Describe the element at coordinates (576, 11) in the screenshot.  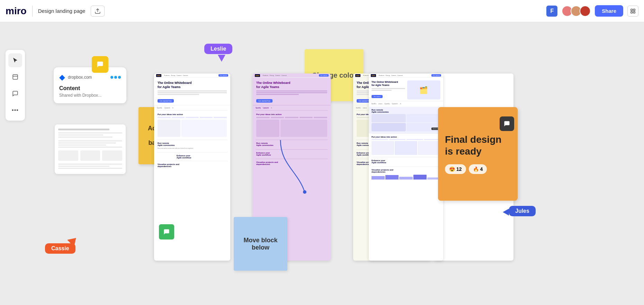
I see `avatar-group` at that location.